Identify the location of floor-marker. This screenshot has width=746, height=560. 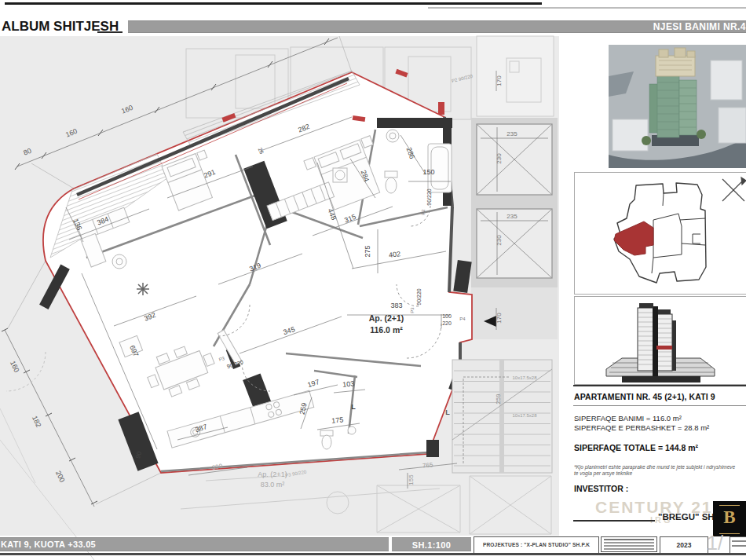
(664, 347).